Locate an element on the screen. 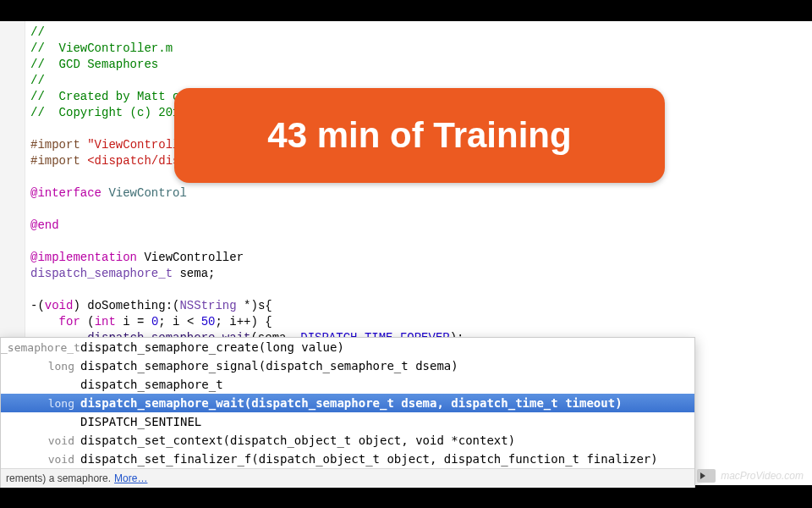 The image size is (812, 508). autocomplete-signature: dispatch_semaphore_signal(dispatch_semap… is located at coordinates (387, 366).